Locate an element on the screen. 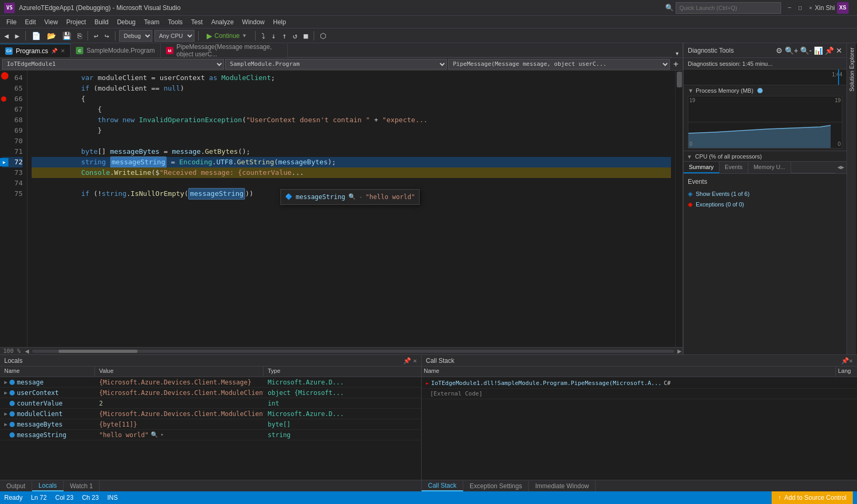  continue-button: ▶ Continue ▼ is located at coordinates (227, 36).